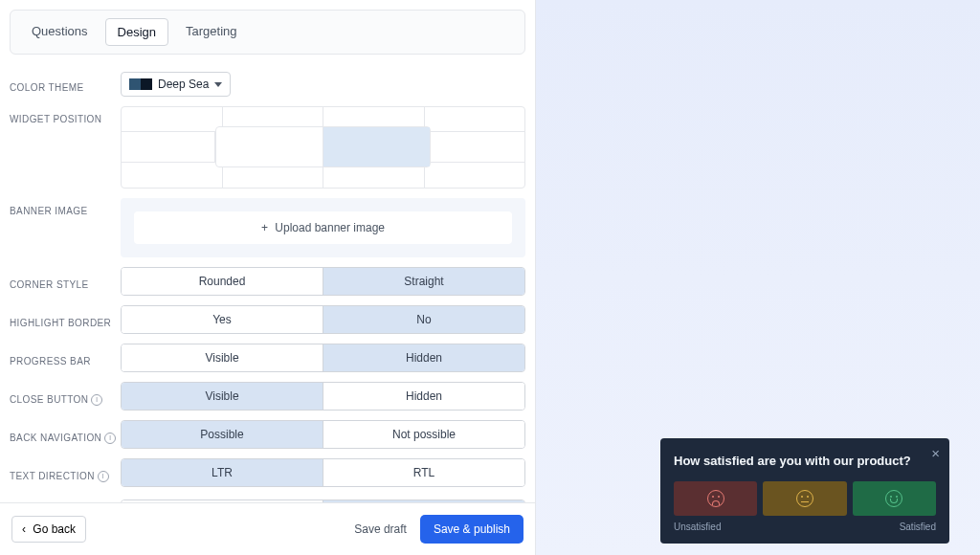 The width and height of the screenshot is (980, 555). Describe the element at coordinates (54, 529) in the screenshot. I see `go-back-label: Go back` at that location.